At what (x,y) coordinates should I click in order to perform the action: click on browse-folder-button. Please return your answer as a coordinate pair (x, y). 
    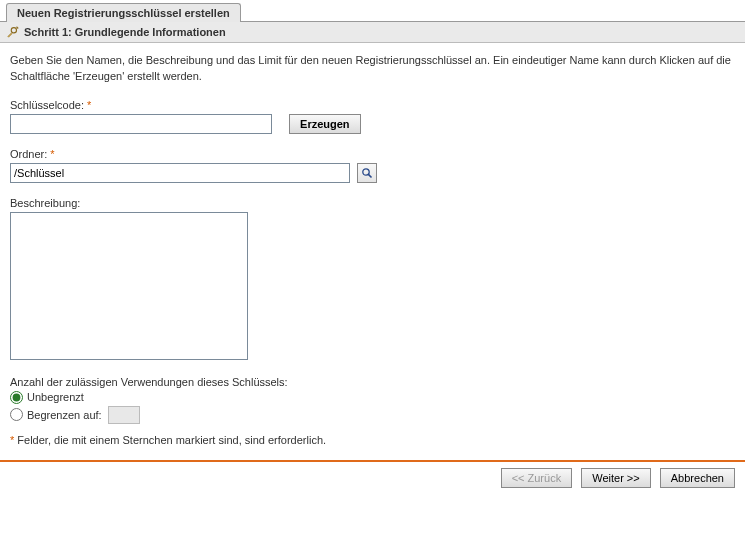
    Looking at the image, I should click on (367, 173).